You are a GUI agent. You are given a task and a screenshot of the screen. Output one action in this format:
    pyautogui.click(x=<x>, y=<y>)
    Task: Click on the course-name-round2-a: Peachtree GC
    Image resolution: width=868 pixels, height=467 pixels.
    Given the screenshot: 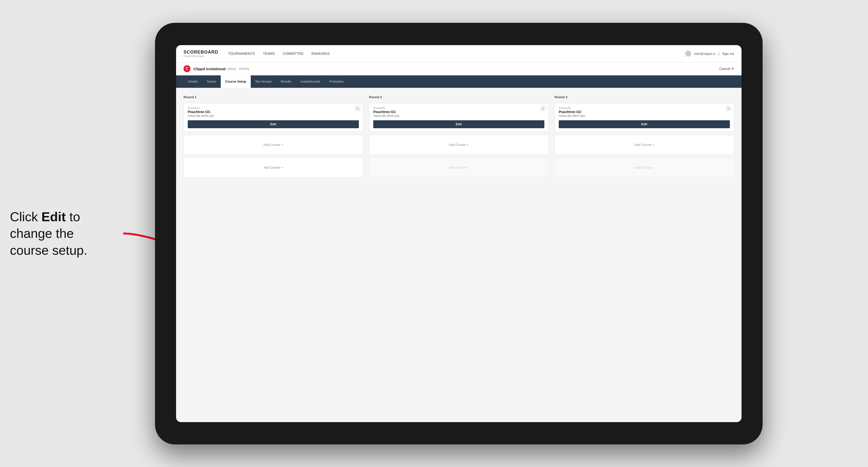 What is the action you would take?
    pyautogui.click(x=459, y=112)
    